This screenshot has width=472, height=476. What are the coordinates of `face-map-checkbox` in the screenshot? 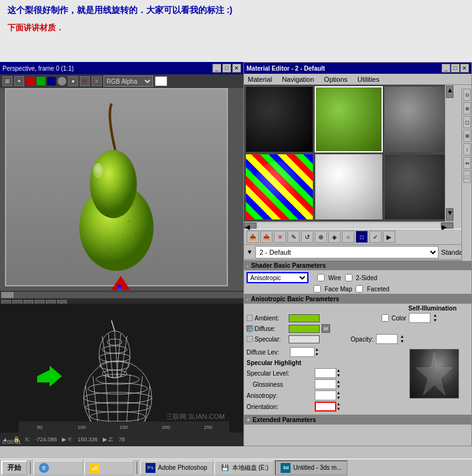 It's located at (317, 289).